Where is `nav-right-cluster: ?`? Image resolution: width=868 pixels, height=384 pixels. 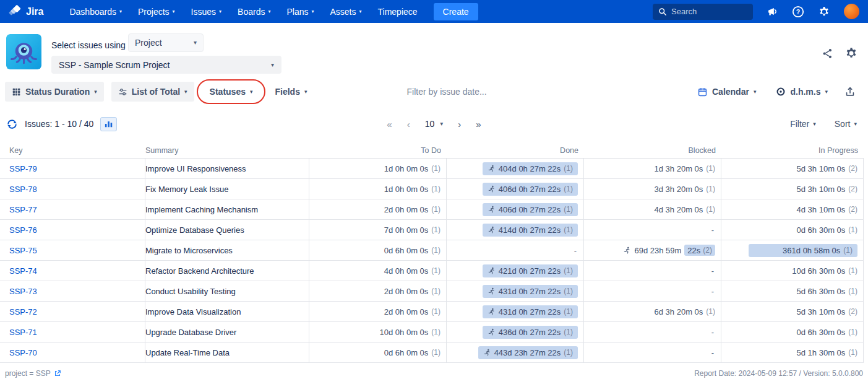 nav-right-cluster: ? is located at coordinates (756, 12).